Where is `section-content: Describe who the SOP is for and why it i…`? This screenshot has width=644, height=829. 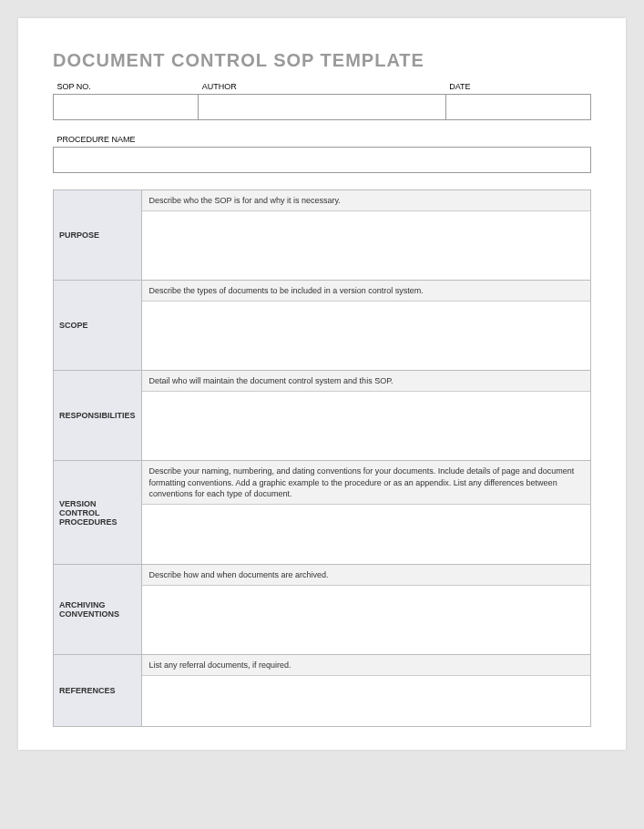
section-content: Describe who the SOP is for and why it i… is located at coordinates (366, 235).